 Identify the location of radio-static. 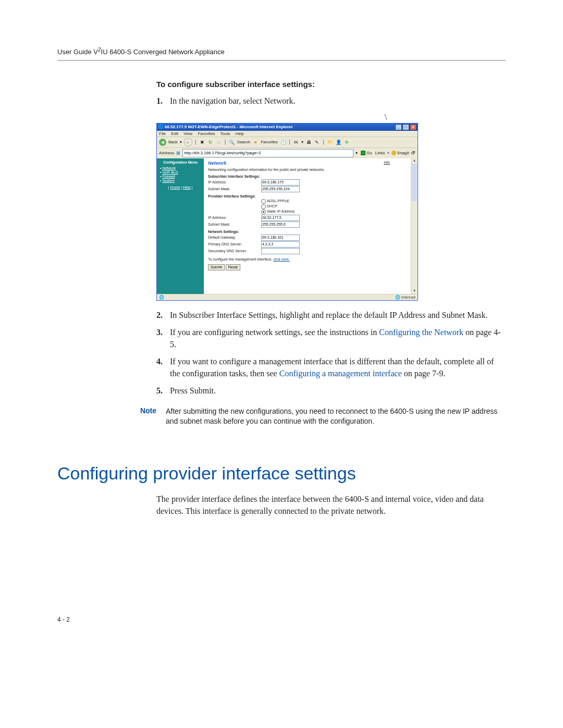
(264, 212).